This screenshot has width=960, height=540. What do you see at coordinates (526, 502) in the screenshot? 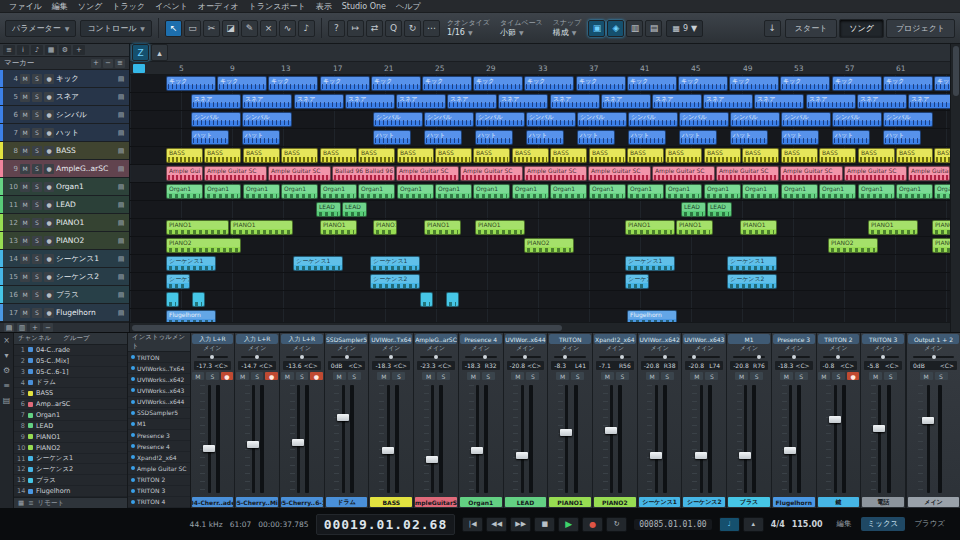
I see `channel-name-label: LEAD` at bounding box center [526, 502].